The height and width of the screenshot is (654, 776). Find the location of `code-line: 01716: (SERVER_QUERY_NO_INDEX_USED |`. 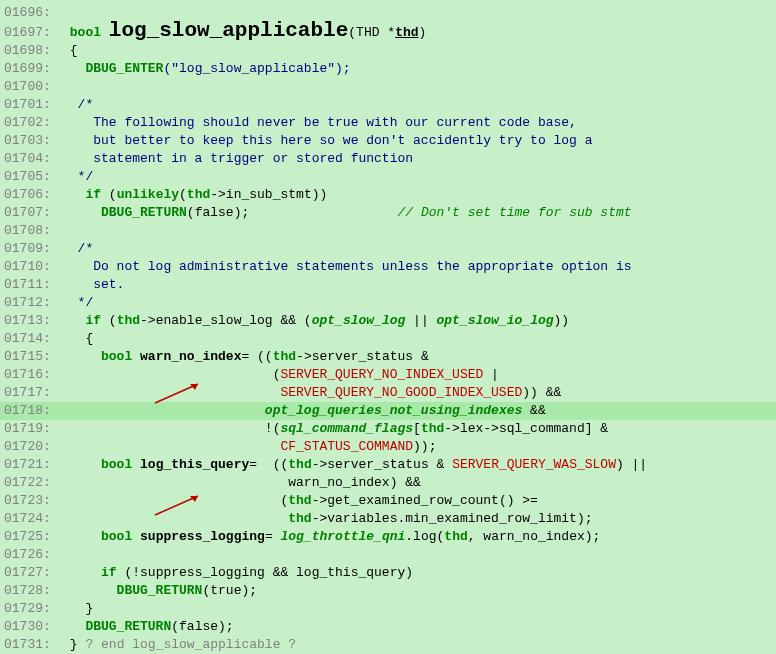

code-line: 01716: (SERVER_QUERY_NO_INDEX_USED | is located at coordinates (388, 375).